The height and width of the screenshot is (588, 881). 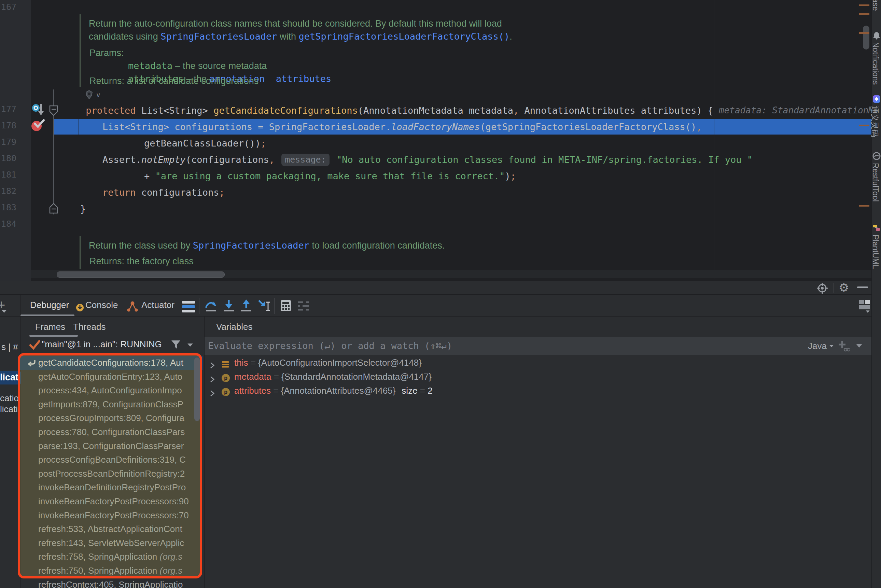 I want to click on code-segment: Return the class used by, so click(x=141, y=245).